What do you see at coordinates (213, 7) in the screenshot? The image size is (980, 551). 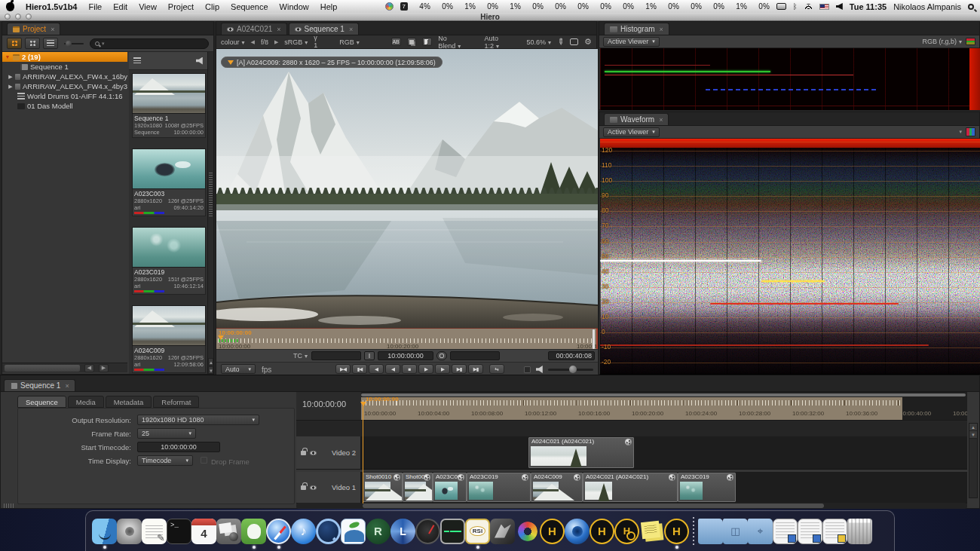 I see `menu-clip: Clip` at bounding box center [213, 7].